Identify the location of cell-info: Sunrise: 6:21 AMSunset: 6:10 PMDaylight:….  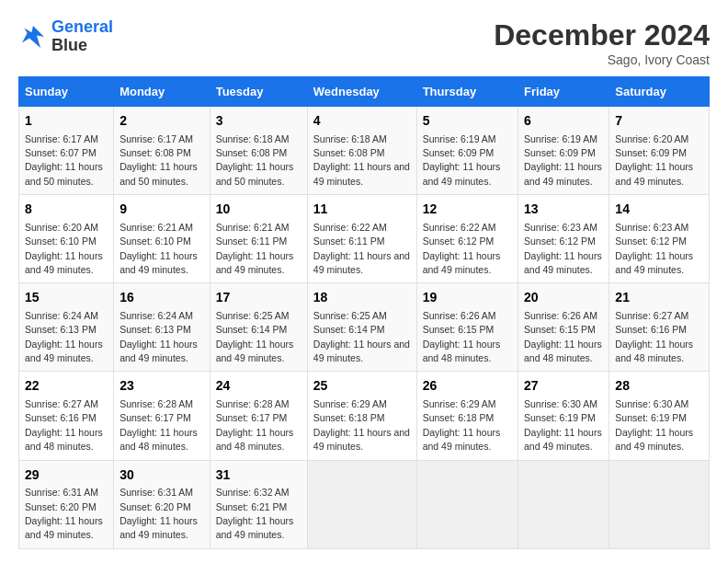
(158, 248).